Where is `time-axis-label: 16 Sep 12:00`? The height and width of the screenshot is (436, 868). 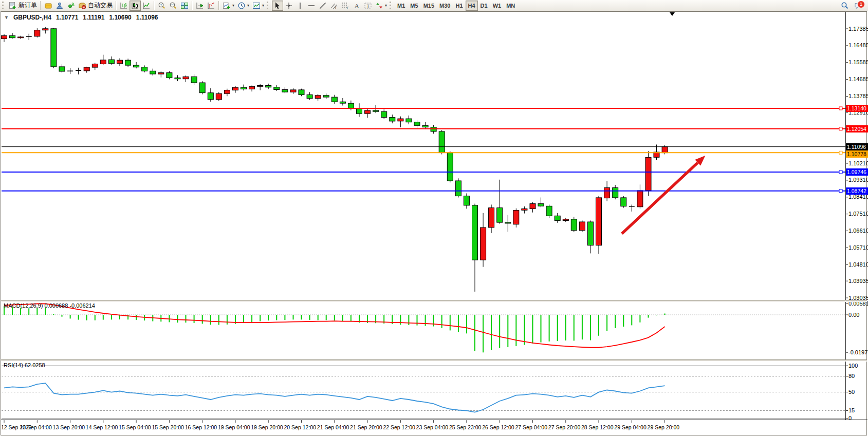
time-axis-label: 16 Sep 12:00 is located at coordinates (201, 427).